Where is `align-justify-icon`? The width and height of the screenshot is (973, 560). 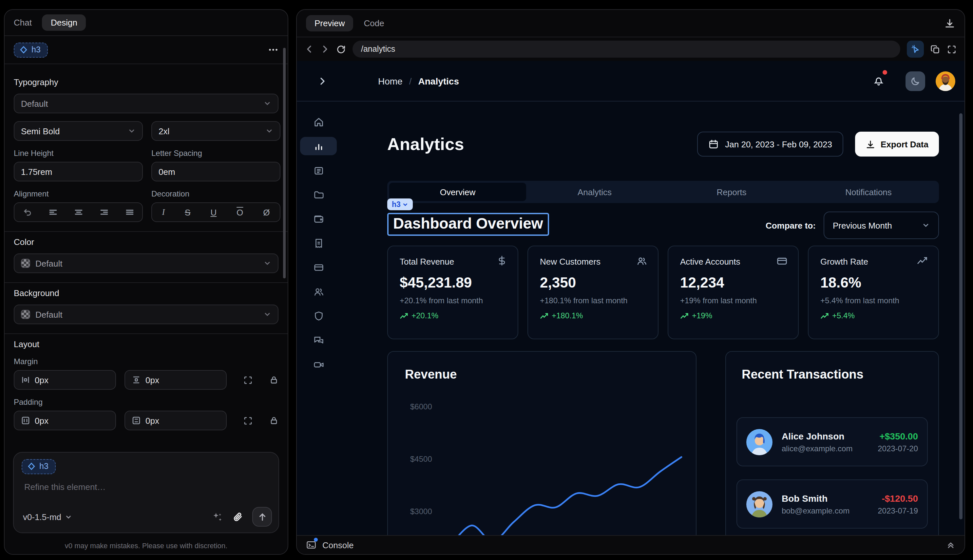 align-justify-icon is located at coordinates (129, 212).